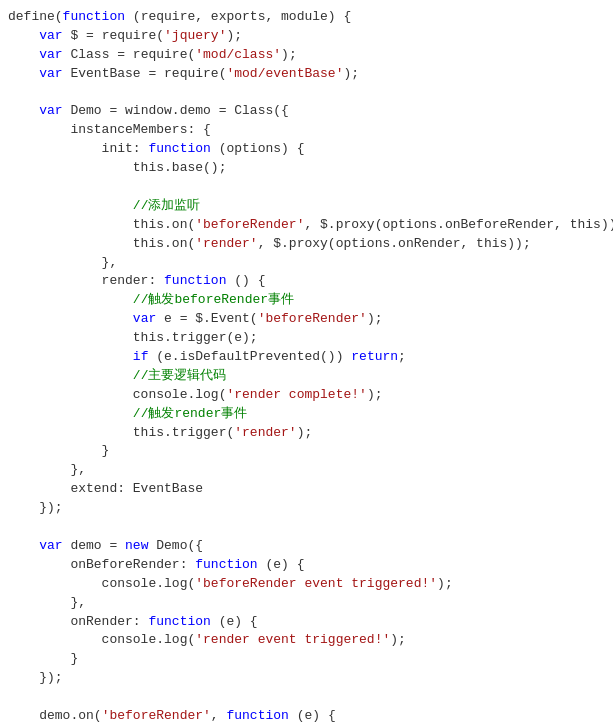  Describe the element at coordinates (306, 434) in the screenshot. I see `code-line: this.trigger('render');` at that location.